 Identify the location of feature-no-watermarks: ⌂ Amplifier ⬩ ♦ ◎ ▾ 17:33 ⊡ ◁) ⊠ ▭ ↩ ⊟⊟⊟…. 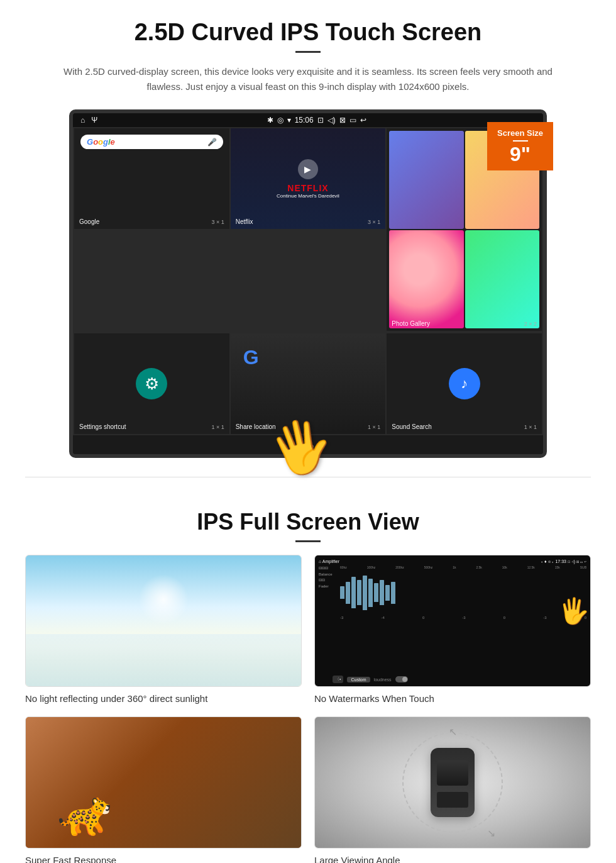
(453, 629).